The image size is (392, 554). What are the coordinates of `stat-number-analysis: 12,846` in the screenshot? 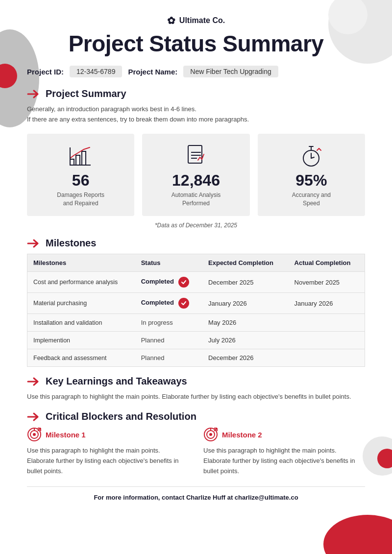 It's located at (196, 180).